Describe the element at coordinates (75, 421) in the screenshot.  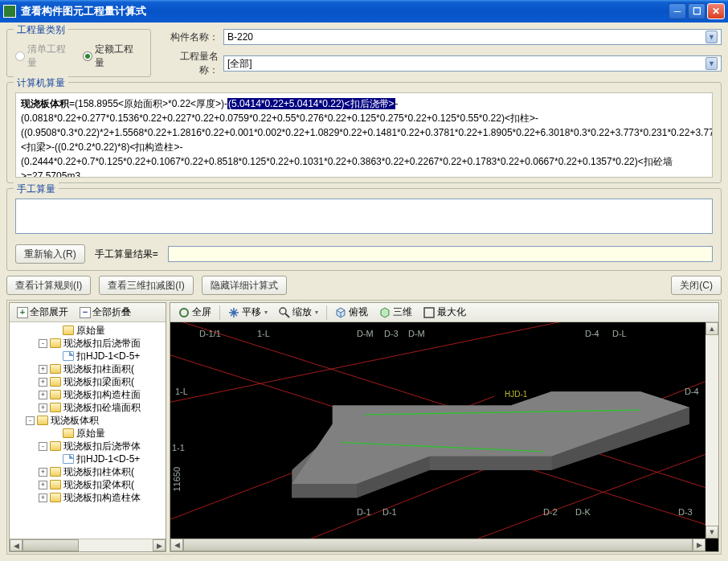
I see `tree-item-label: 现浇板体积` at that location.